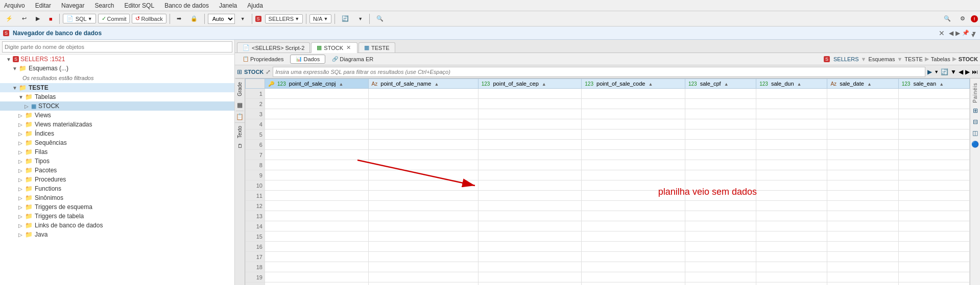 This screenshot has height=285, width=980. What do you see at coordinates (608, 257) in the screenshot?
I see `table-row: 17` at bounding box center [608, 257].